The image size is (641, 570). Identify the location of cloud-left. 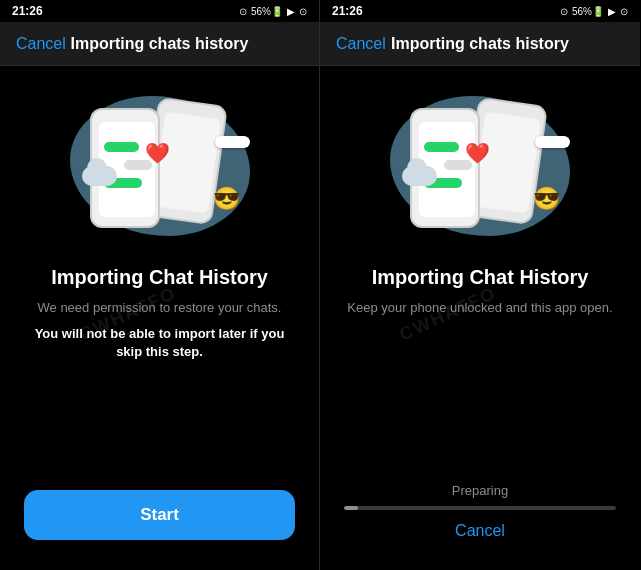
(100, 176).